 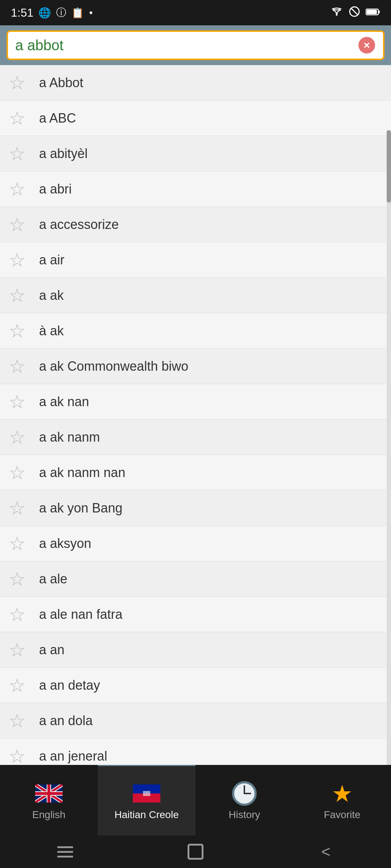 I want to click on block-icon, so click(x=354, y=13).